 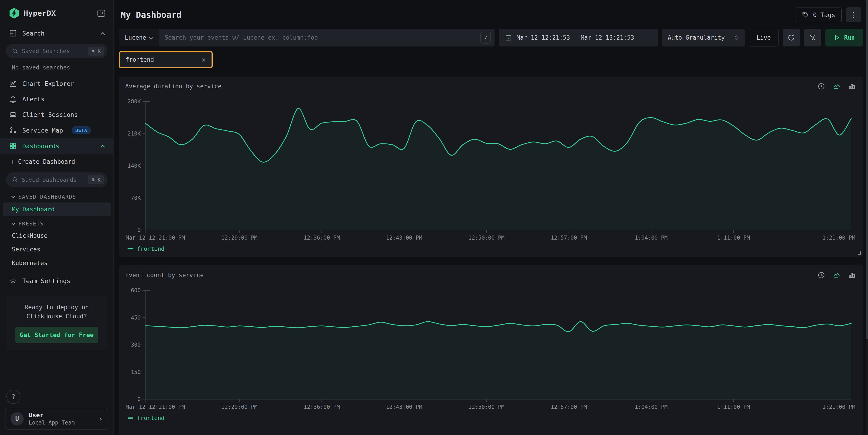 I want to click on refresh-button, so click(x=791, y=38).